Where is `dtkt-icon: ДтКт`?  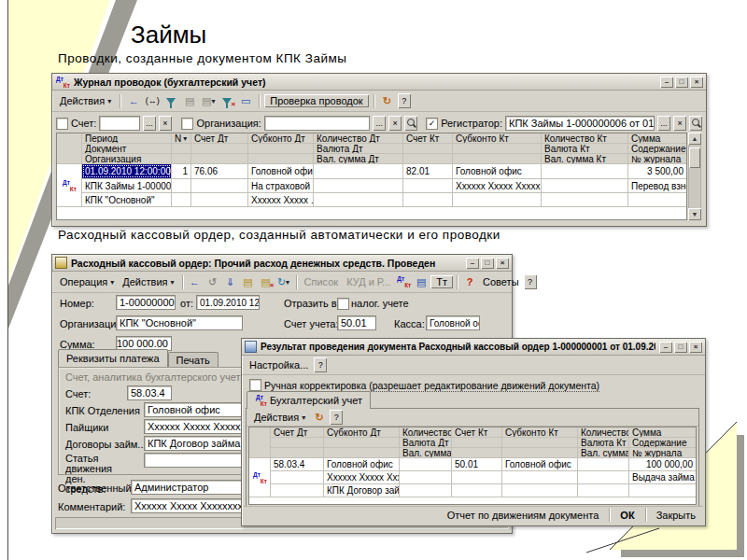 dtkt-icon: ДтКт is located at coordinates (403, 282).